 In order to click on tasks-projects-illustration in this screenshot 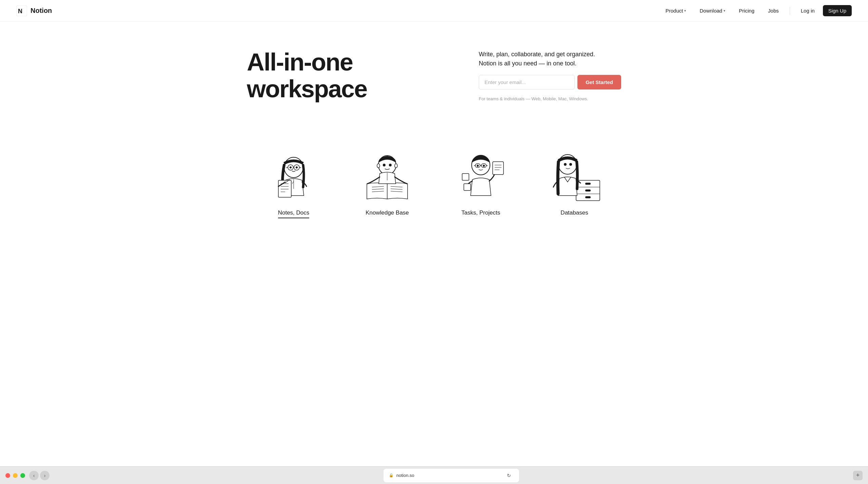, I will do `click(481, 174)`.